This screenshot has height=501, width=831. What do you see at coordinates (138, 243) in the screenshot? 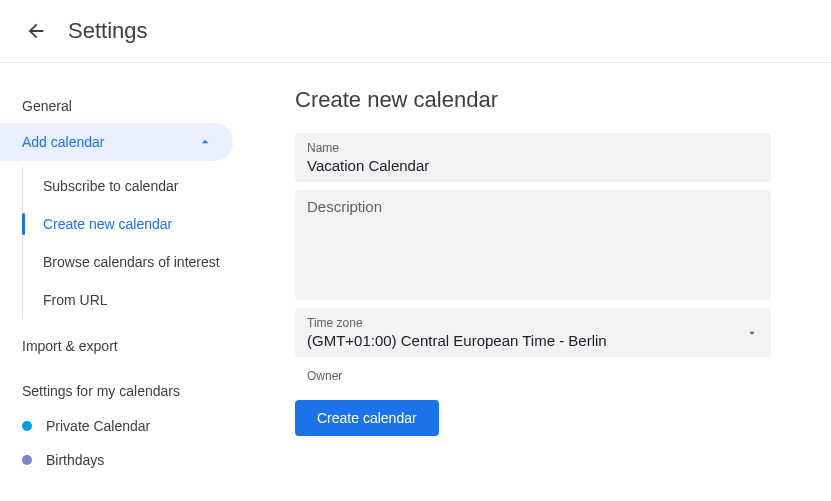
I see `add-calendar-submenu: Subscribe to calendar Create new calenda…` at bounding box center [138, 243].